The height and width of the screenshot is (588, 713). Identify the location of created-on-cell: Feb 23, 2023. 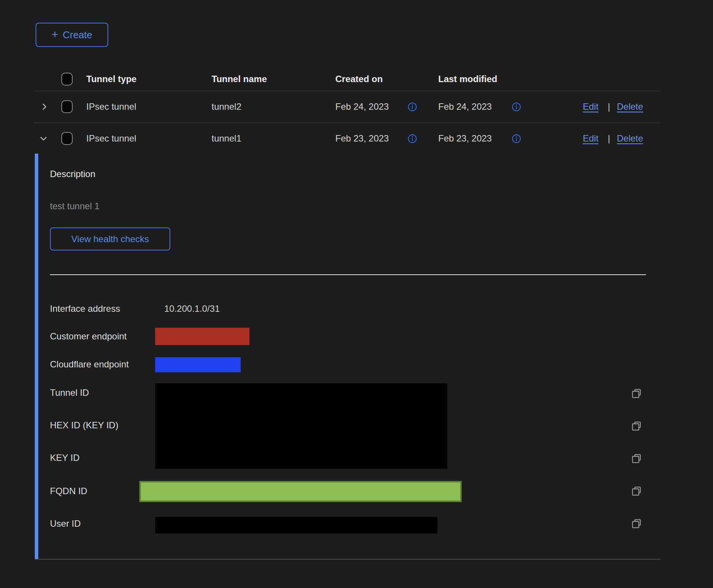
(362, 138).